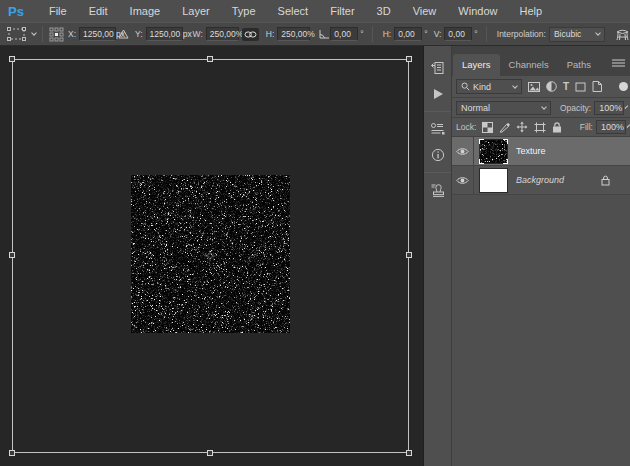  I want to click on tool-preset-chevron-icon, so click(34, 33).